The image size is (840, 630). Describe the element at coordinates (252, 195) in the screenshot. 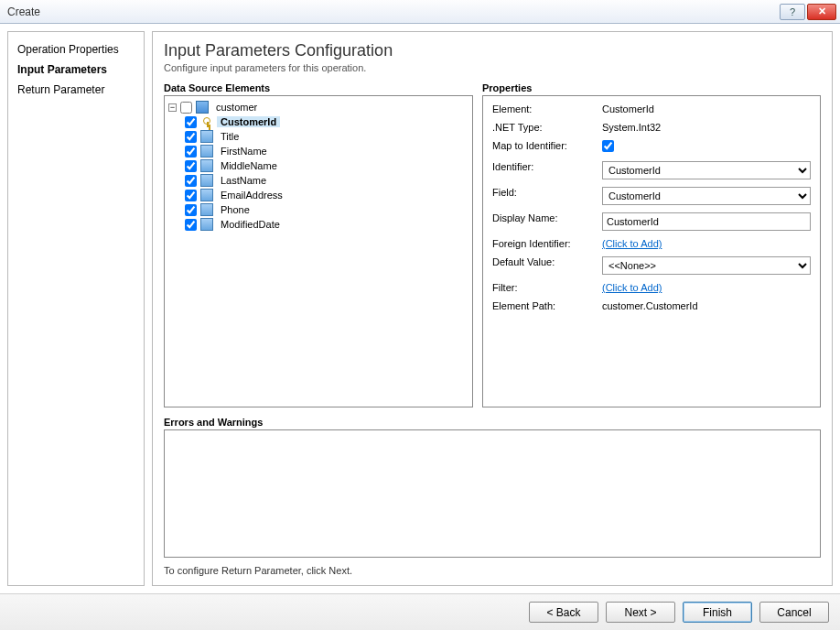

I see `tree-item-label: EmailAddress` at that location.